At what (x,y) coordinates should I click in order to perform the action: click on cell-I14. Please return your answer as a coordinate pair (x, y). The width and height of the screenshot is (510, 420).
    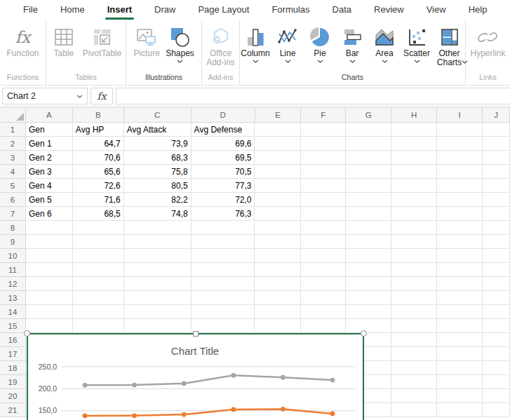
    Looking at the image, I should click on (460, 312).